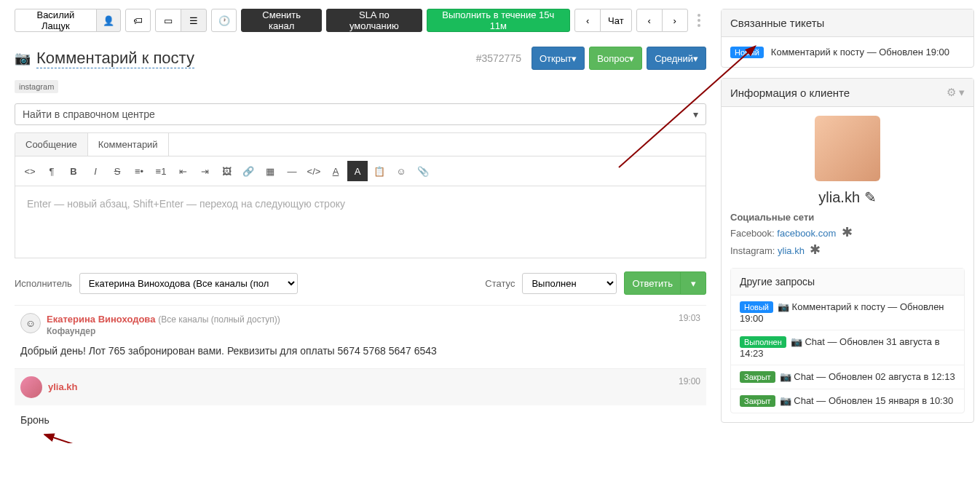  Describe the element at coordinates (226, 171) in the screenshot. I see `image-icon: 🖼` at that location.